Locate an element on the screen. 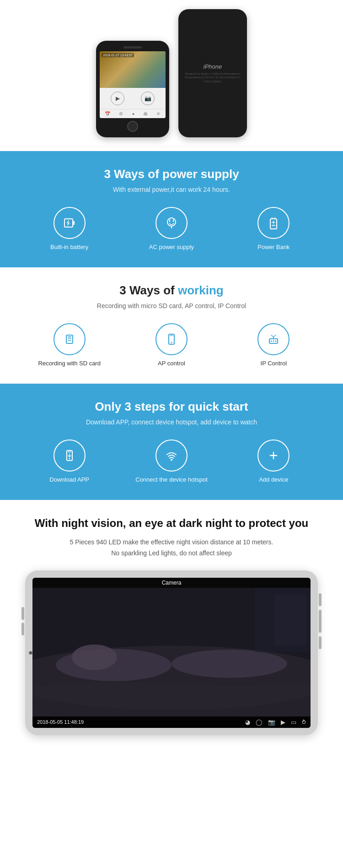 The height and width of the screenshot is (868, 343). volume-up-btn is located at coordinates (320, 600).